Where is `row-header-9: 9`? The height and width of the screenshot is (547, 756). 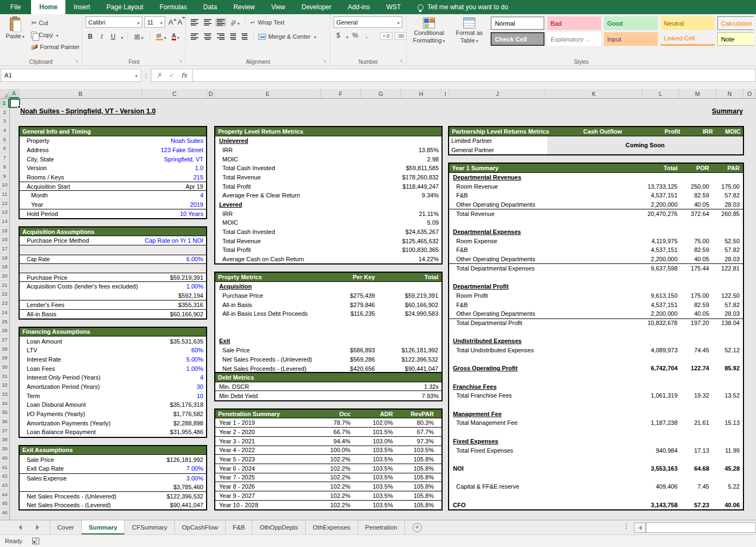
row-header-9: 9 is located at coordinates (4, 177).